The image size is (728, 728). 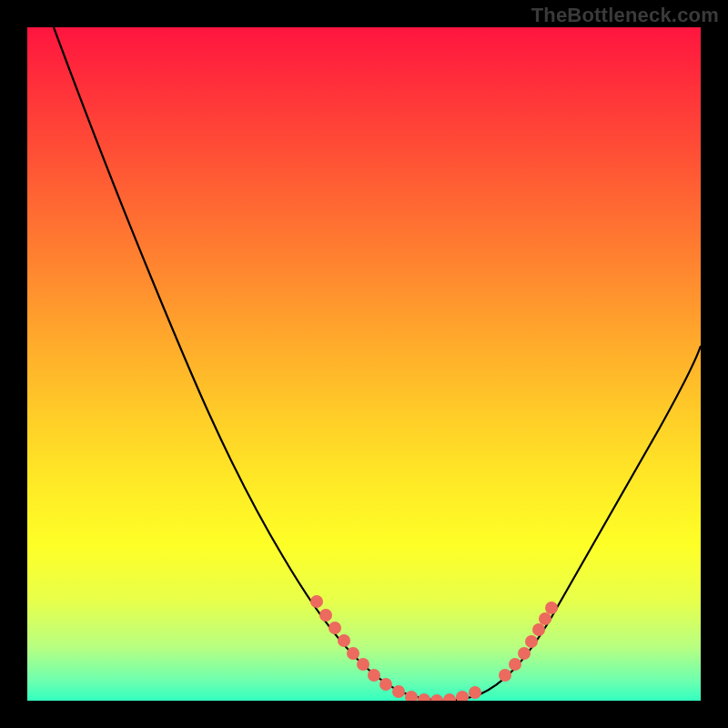 What do you see at coordinates (528, 642) in the screenshot?
I see `highlight-dots-right` at bounding box center [528, 642].